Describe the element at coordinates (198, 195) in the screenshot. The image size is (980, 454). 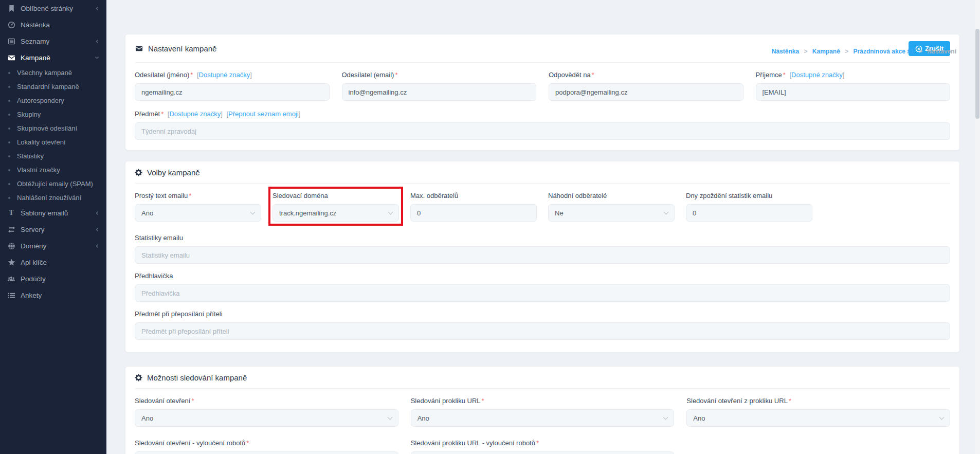
I see `field-label: Prostý text emailu*` at that location.